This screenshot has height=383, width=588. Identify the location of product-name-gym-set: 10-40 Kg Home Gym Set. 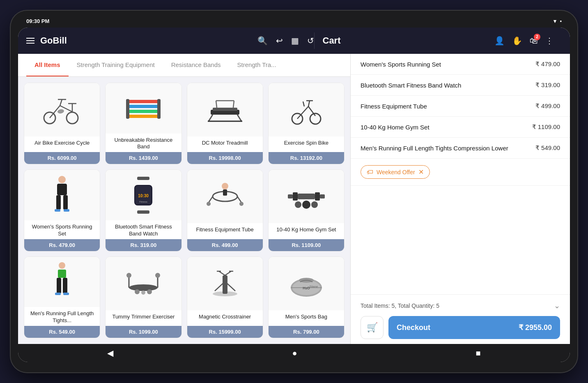
(306, 229).